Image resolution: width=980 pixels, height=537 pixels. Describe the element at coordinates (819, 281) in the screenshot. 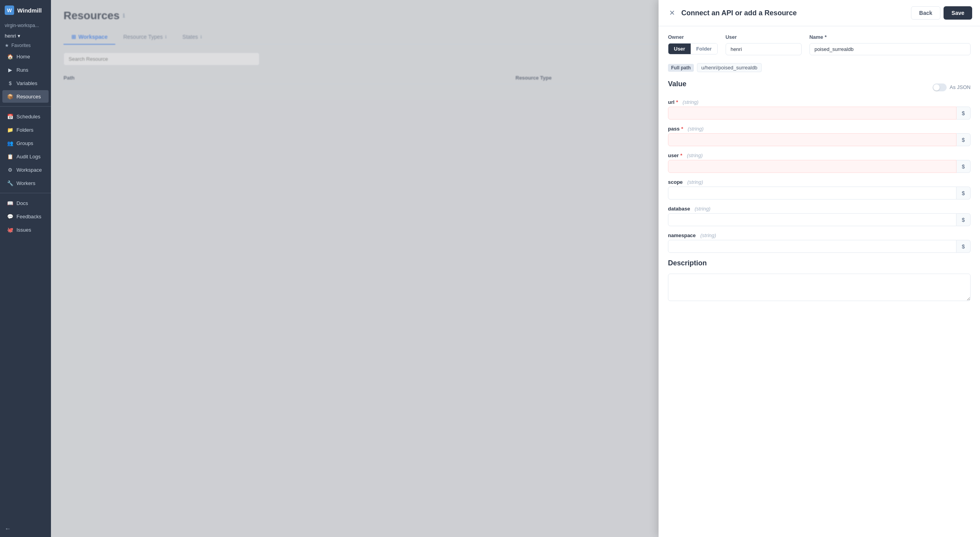

I see `description-section: Description` at that location.